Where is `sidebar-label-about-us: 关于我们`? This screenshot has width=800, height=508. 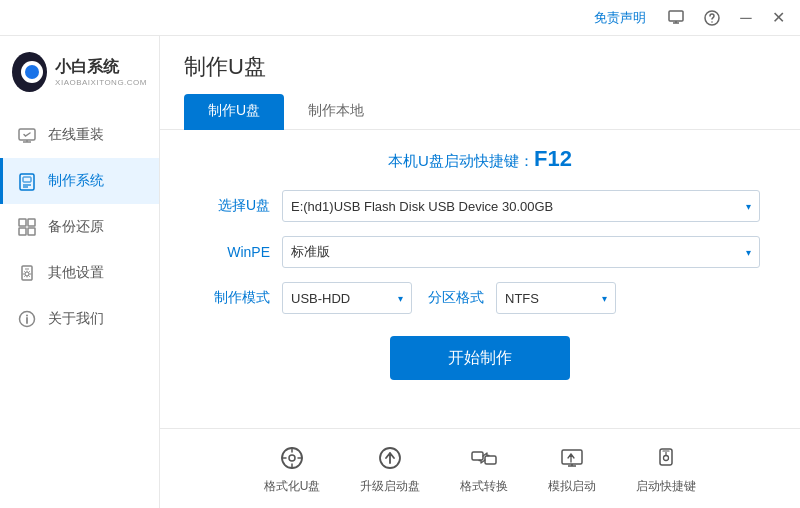 sidebar-label-about-us: 关于我们 is located at coordinates (76, 319).